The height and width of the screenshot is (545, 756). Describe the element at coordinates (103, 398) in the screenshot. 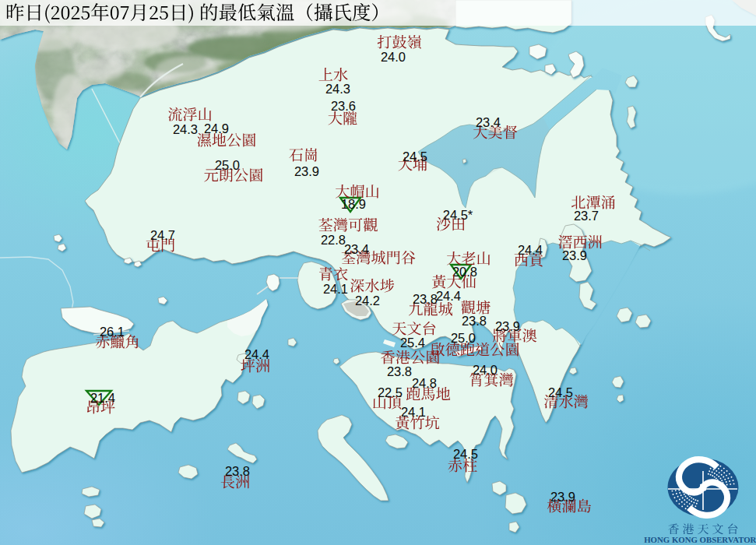

I see `svg-text: 21.4` at that location.